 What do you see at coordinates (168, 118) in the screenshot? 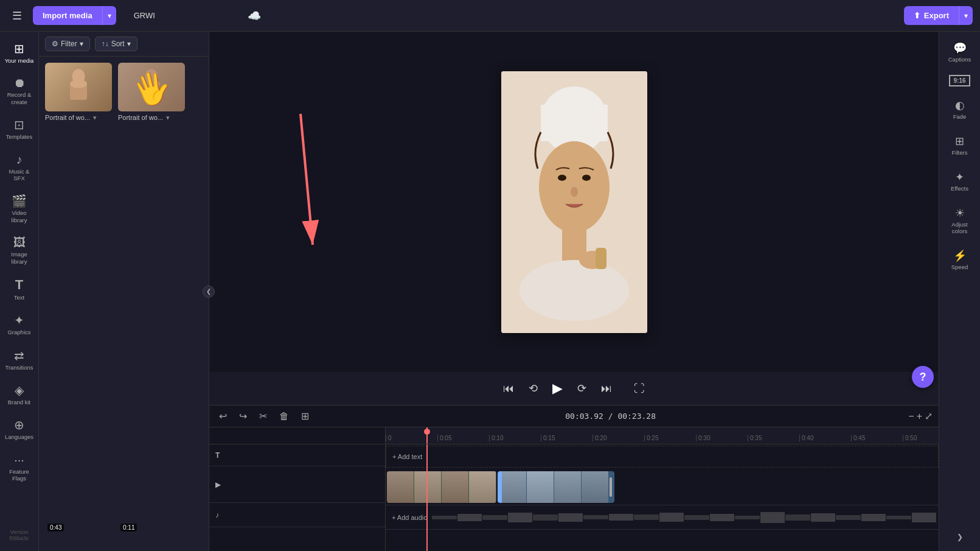
I see `thumb-menu-2: ▾` at bounding box center [168, 118].